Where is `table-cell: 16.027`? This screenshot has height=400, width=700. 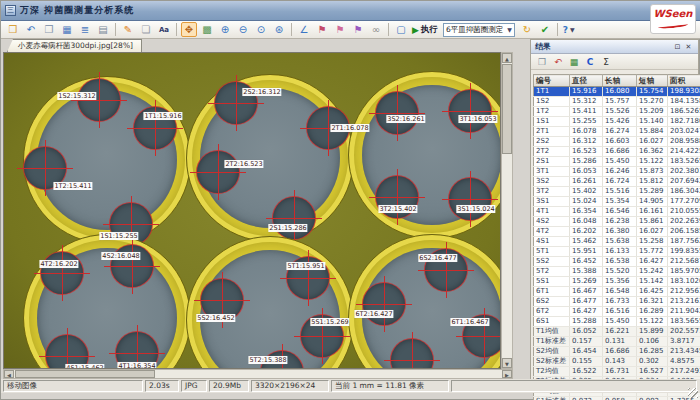 table-cell: 16.027 is located at coordinates (652, 232).